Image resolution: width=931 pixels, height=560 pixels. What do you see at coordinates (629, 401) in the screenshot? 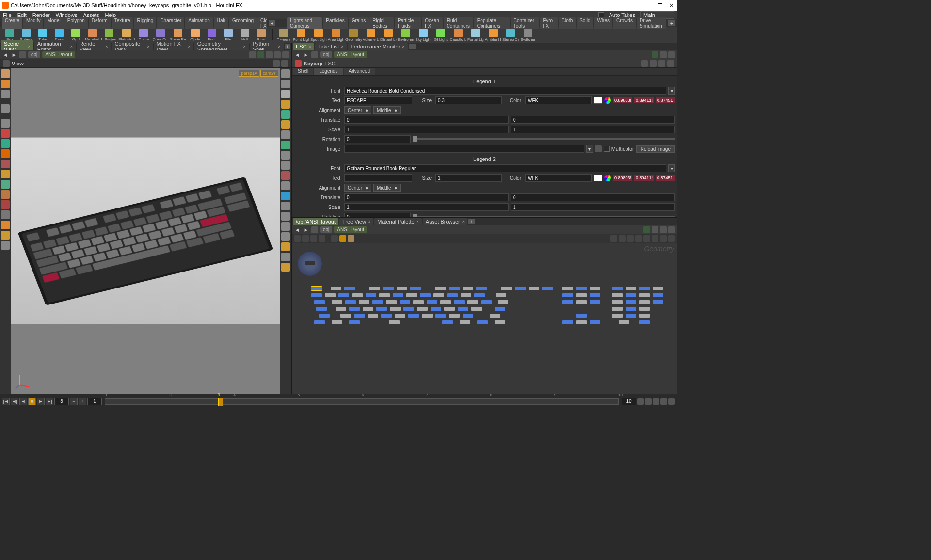
I see `frame-end-input` at bounding box center [629, 401].